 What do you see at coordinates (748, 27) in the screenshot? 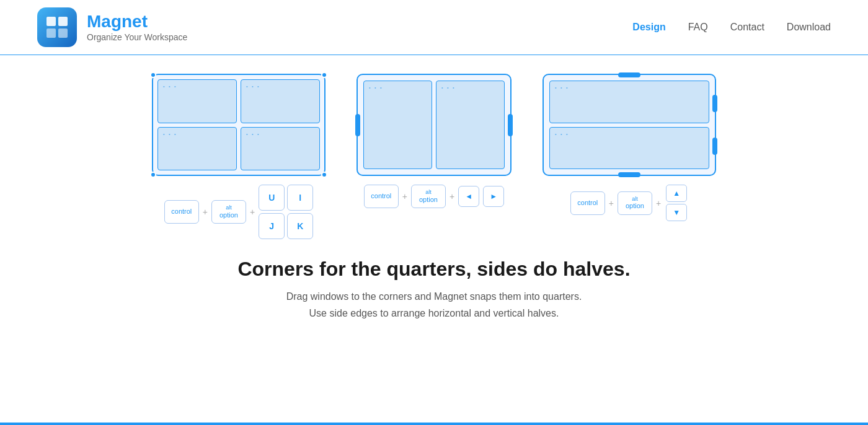
I see `nav-contact: Contact` at bounding box center [748, 27].